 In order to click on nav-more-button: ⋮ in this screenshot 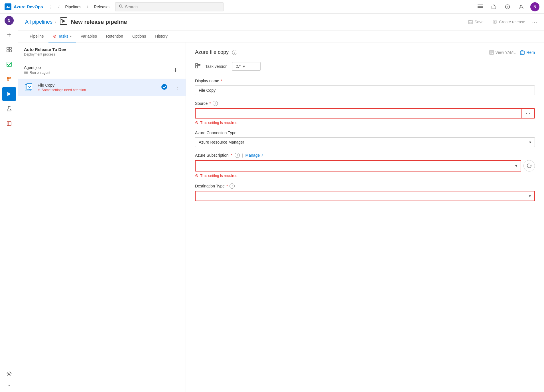, I will do `click(50, 7)`.